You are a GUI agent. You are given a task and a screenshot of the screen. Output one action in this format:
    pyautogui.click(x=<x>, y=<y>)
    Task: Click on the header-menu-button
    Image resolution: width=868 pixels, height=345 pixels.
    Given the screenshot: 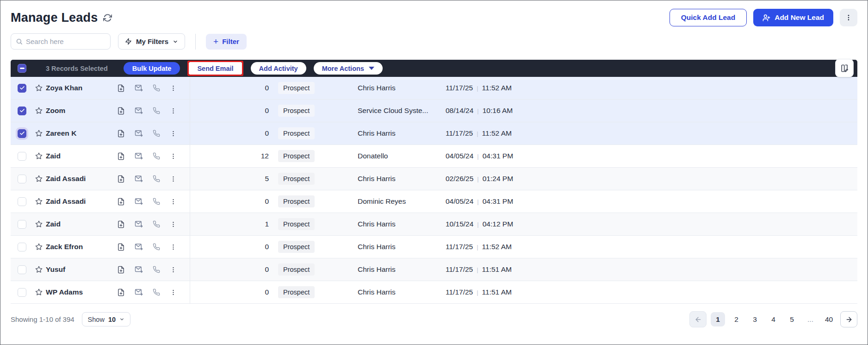 What is the action you would take?
    pyautogui.click(x=849, y=18)
    